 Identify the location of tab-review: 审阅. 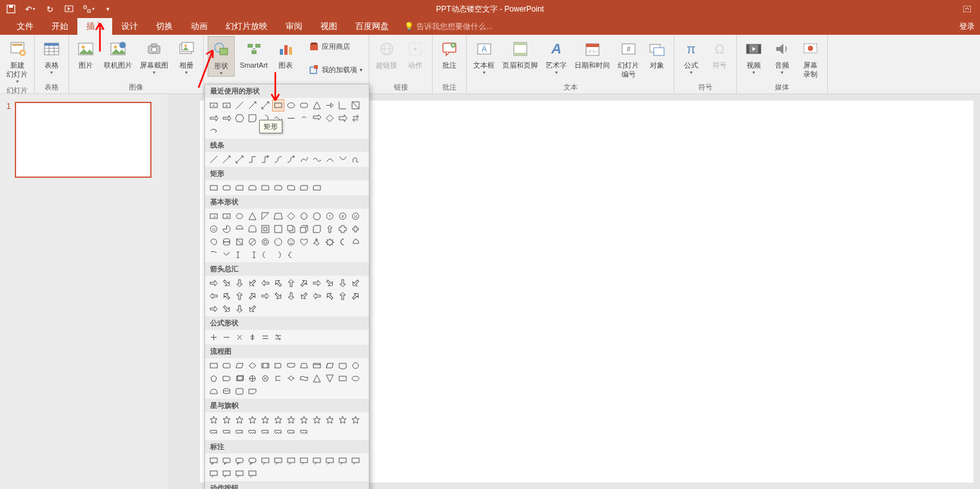
(294, 26).